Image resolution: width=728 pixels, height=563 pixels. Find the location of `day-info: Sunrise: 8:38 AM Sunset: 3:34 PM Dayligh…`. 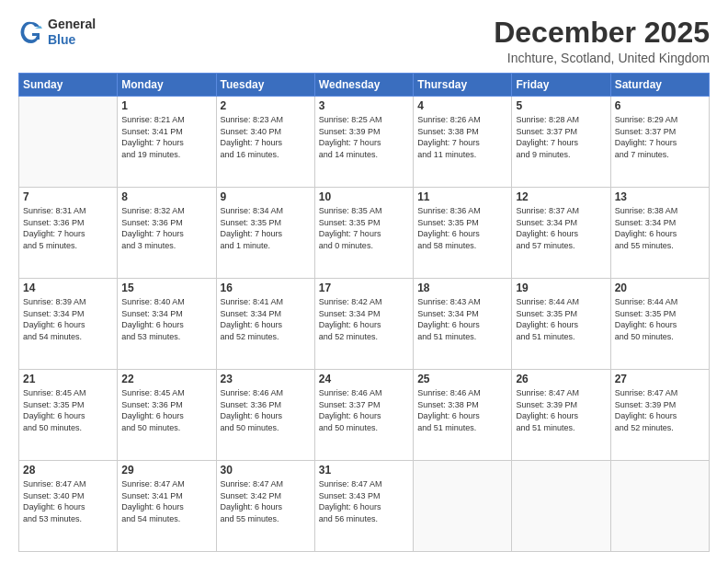

day-info: Sunrise: 8:38 AM Sunset: 3:34 PM Dayligh… is located at coordinates (660, 228).